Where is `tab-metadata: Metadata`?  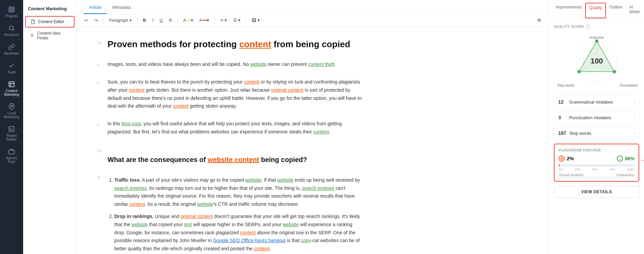 tab-metadata: Metadata is located at coordinates (121, 7).